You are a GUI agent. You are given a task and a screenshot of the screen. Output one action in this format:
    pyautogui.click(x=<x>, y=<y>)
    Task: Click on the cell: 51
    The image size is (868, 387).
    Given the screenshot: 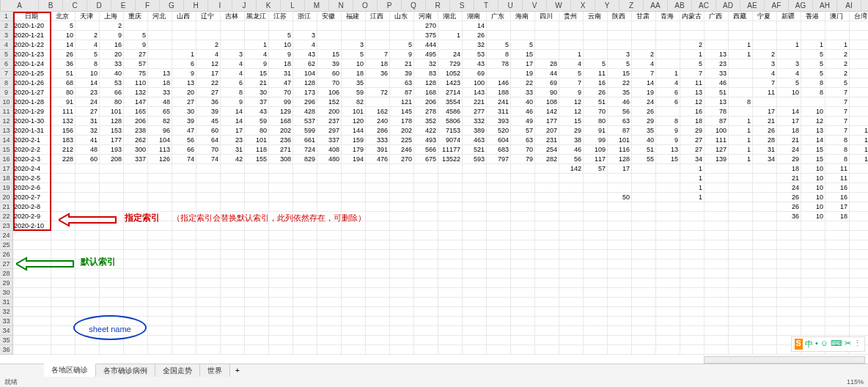 What is the action you would take?
    pyautogui.click(x=717, y=92)
    